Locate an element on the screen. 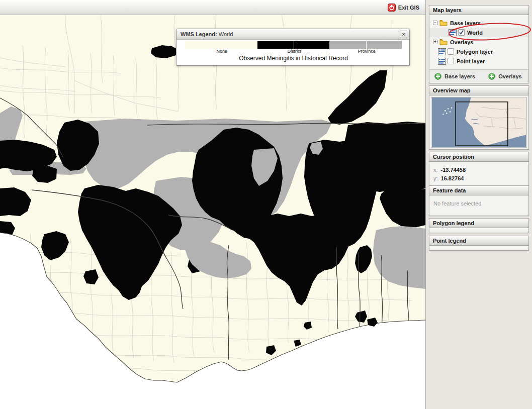  checkmark-icon is located at coordinates (462, 32).